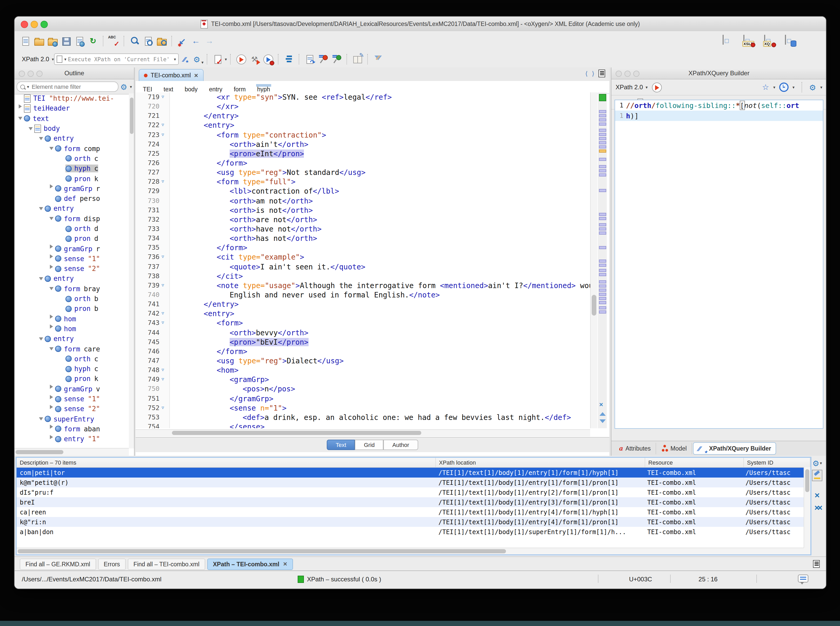 Image resolution: width=840 pixels, height=626 pixels. I want to click on code-line-728: 728▽<form type="full">, so click(363, 182).